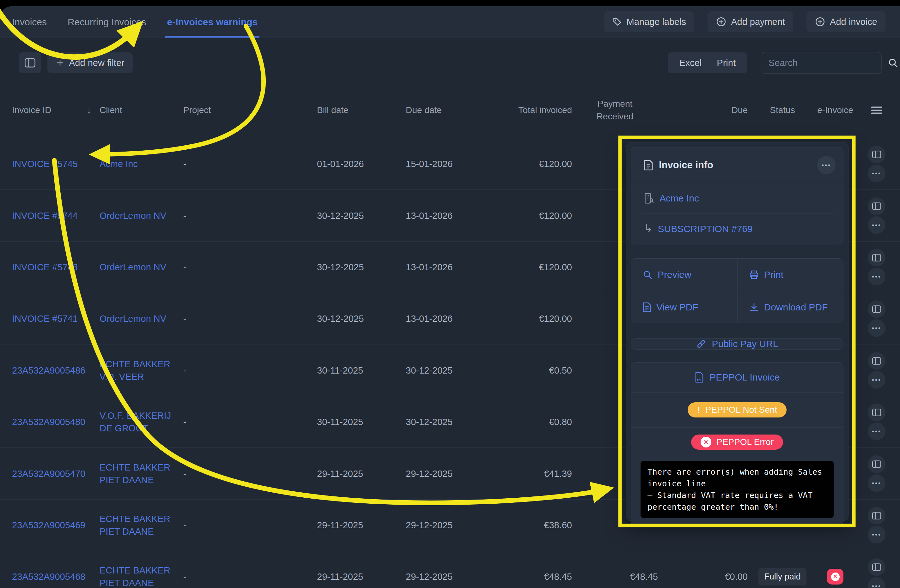  What do you see at coordinates (213, 22) in the screenshot?
I see `tab-e-invoices-warnings: e-Invoices warnings` at bounding box center [213, 22].